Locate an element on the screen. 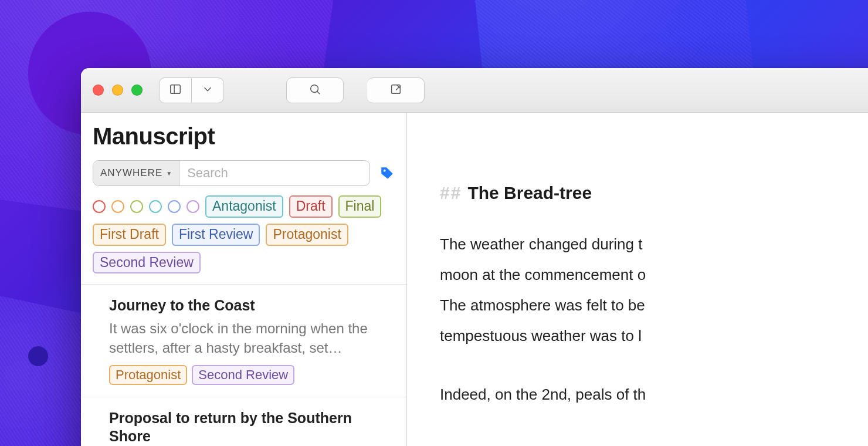  note-title: Journey to the Coast is located at coordinates (250, 305).